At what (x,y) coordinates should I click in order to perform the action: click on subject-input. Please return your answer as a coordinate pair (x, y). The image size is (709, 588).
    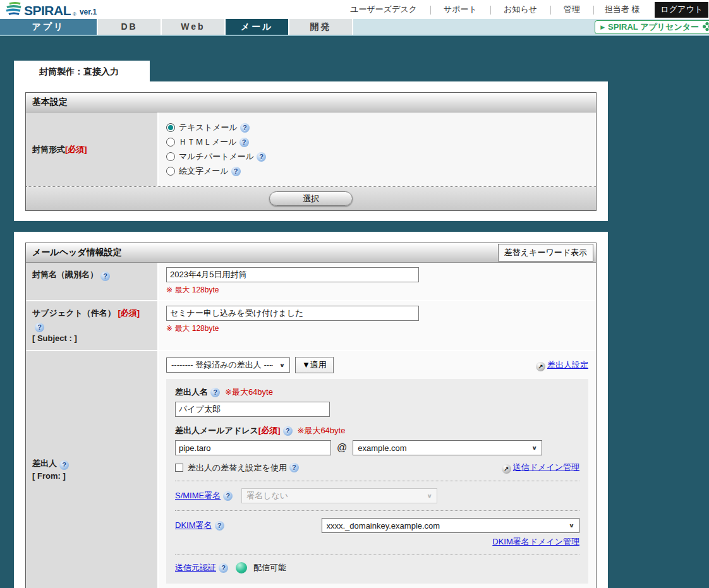
    Looking at the image, I should click on (293, 313).